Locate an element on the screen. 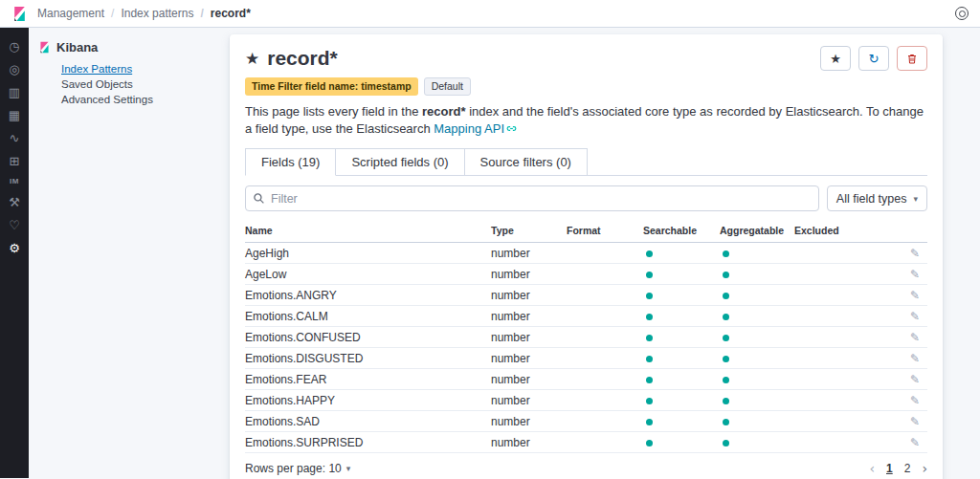 Image resolution: width=980 pixels, height=479 pixels. refresh-fields-button: ↻ is located at coordinates (874, 58).